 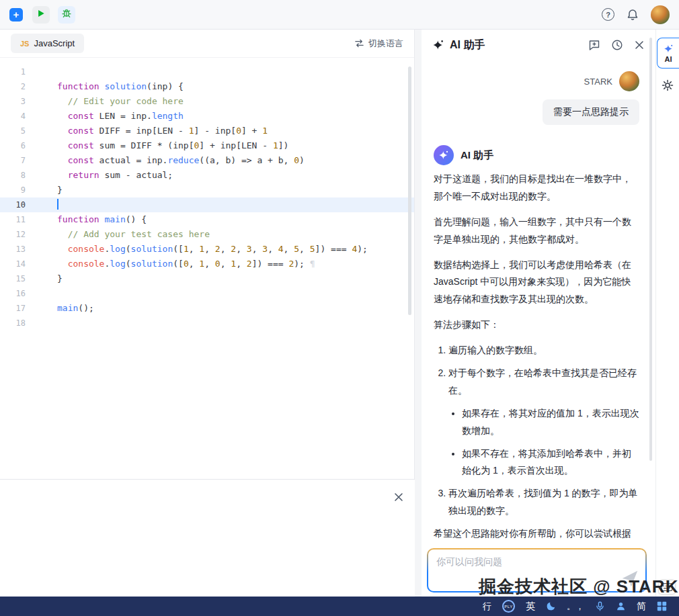 What do you see at coordinates (207, 116) in the screenshot?
I see `code-line: 4 const LEN = inp.length` at bounding box center [207, 116].